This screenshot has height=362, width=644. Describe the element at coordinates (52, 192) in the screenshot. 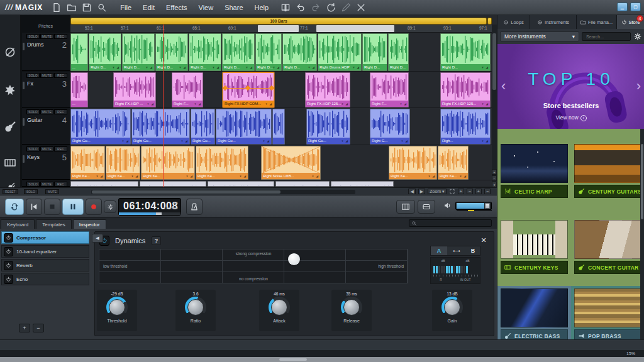

I see `footer-mute-button: MUTE` at that location.